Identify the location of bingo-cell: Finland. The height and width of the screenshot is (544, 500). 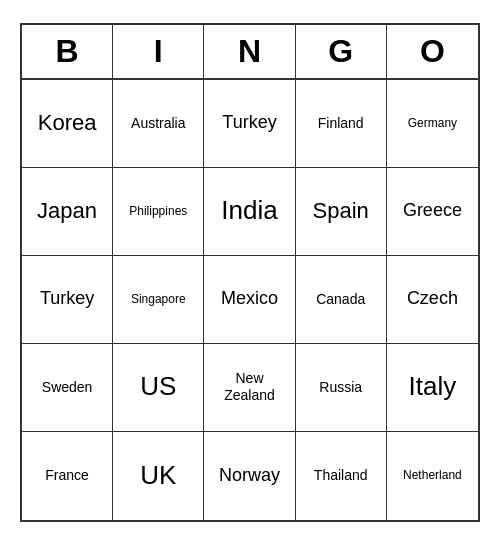
(342, 124).